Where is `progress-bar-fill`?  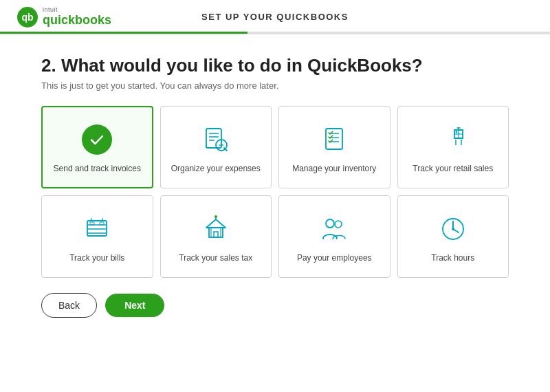 progress-bar-fill is located at coordinates (124, 33).